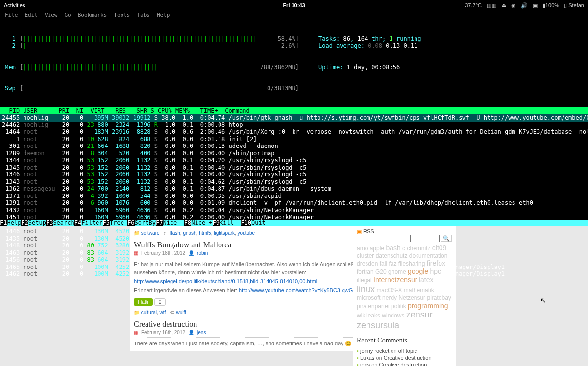  What do you see at coordinates (150, 233) in the screenshot?
I see `folder-link: software` at bounding box center [150, 233].